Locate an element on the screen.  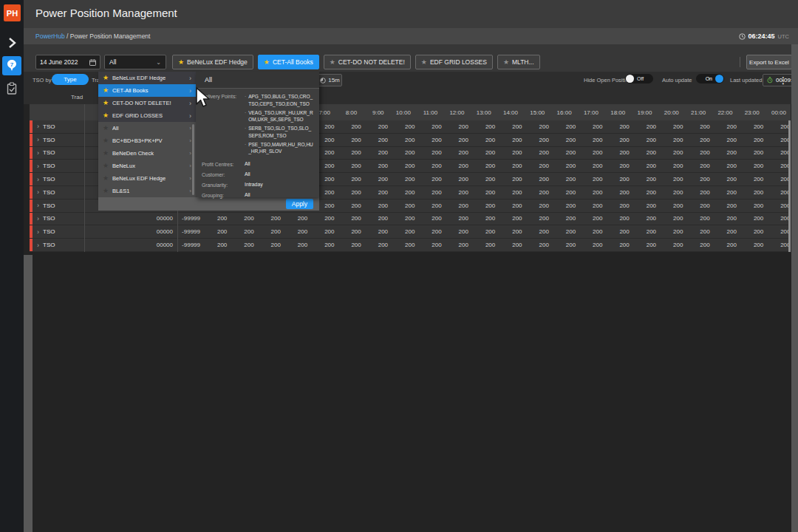
delivery-points-text: PSE_TSO,MAVIR,HU_RO,HU_HR,HR_SLOV is located at coordinates (281, 149).